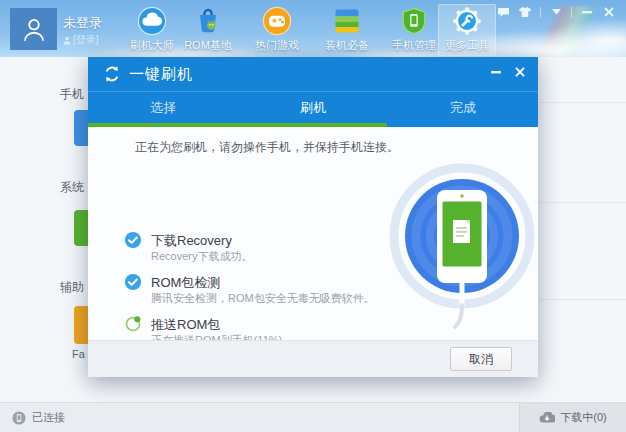 The width and height of the screenshot is (626, 432). What do you see at coordinates (481, 359) in the screenshot?
I see `cancel-button: 取消` at bounding box center [481, 359].